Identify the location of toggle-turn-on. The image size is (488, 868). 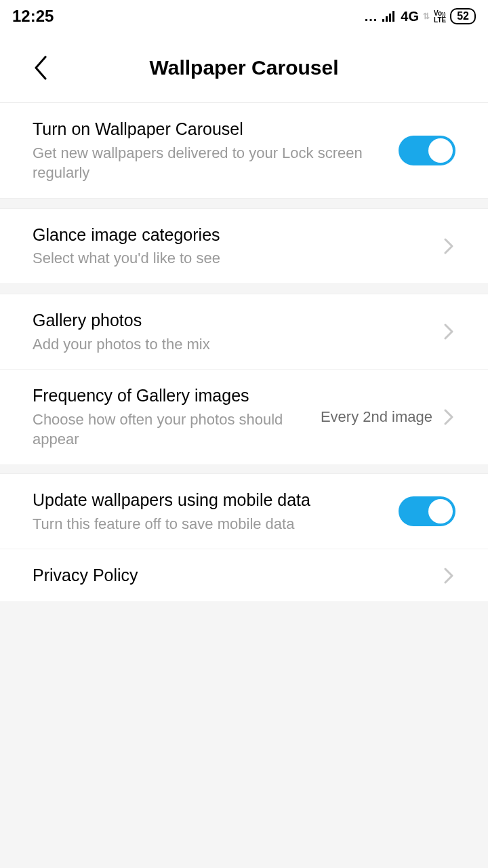
(427, 151).